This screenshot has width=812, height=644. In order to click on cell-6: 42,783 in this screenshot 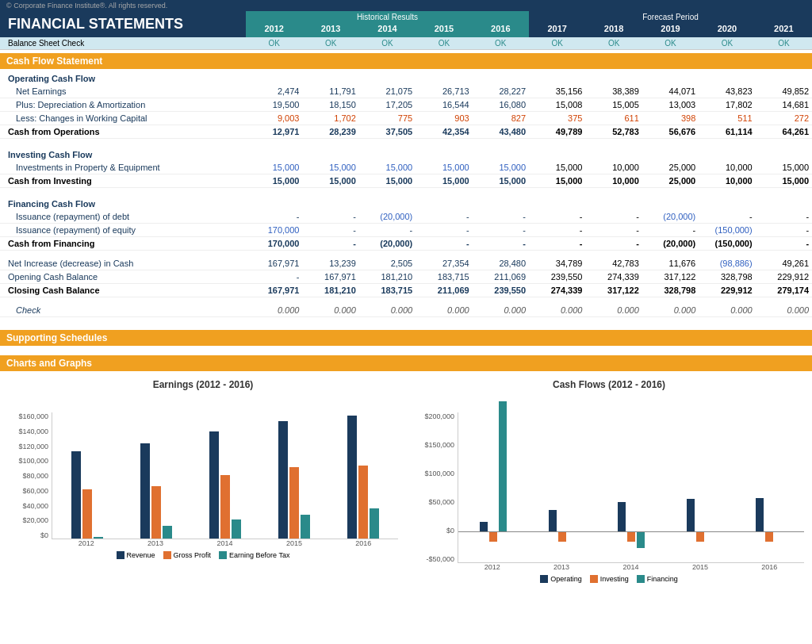, I will do `click(614, 263)`.